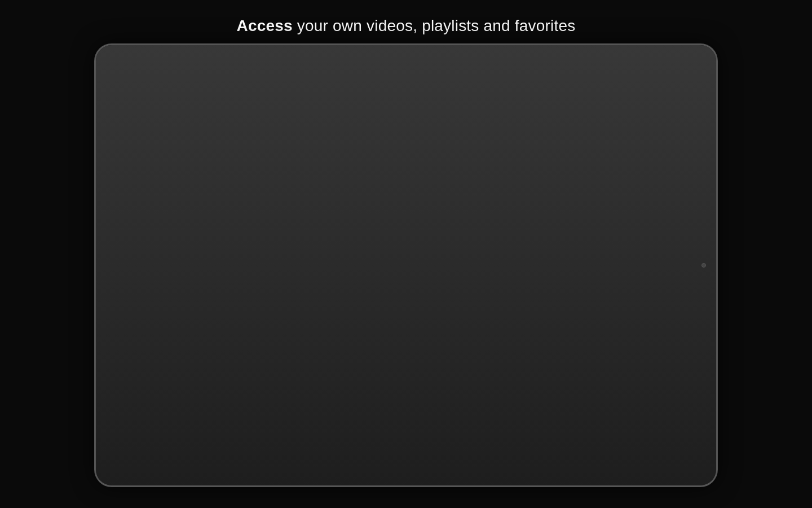 The height and width of the screenshot is (508, 812). I want to click on video-card-5: Songs PLAY ▶ 11:29 Top 10 Nirvana Songs …, so click(614, 314).